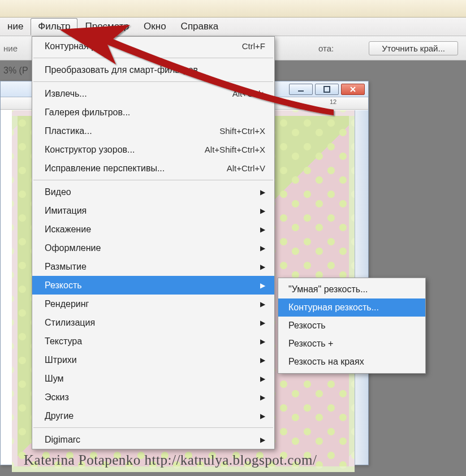  I want to click on menu-label: Резкость +, so click(311, 344).